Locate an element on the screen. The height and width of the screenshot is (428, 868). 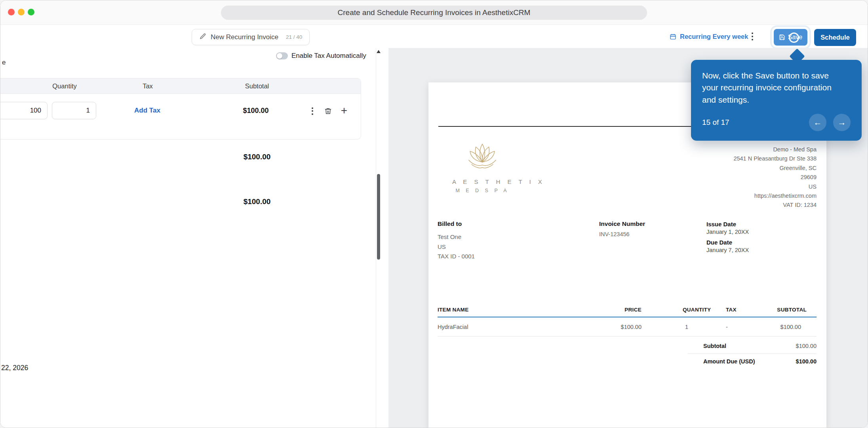
company-vat: VAT ID: 1234 is located at coordinates (775, 205).